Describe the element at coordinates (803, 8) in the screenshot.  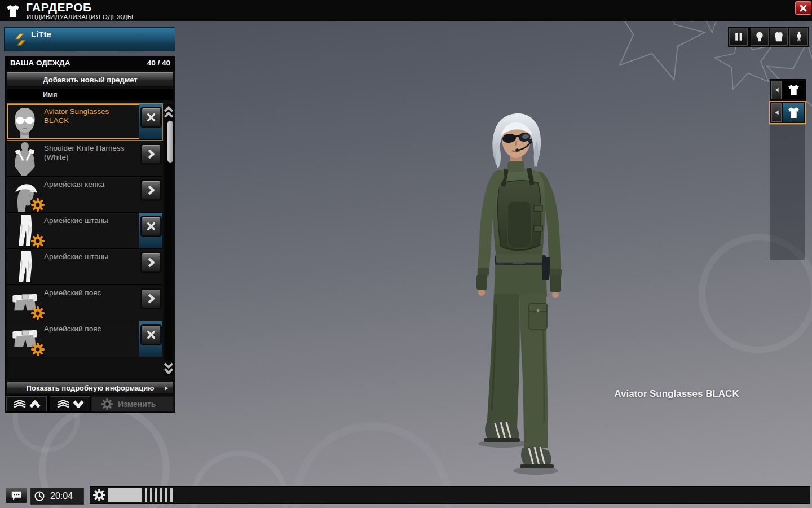
I see `close-button` at that location.